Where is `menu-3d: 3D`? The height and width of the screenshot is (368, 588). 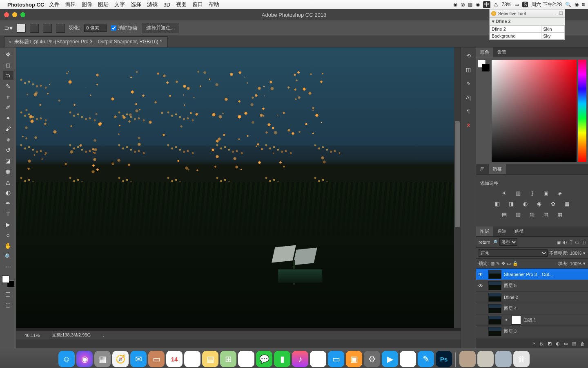
menu-3d: 3D is located at coordinates (167, 5).